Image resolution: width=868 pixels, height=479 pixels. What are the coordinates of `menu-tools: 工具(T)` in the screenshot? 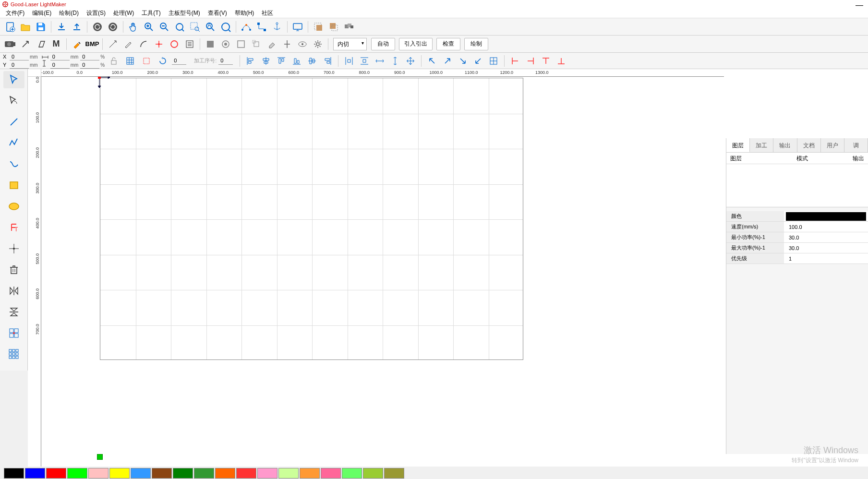 It's located at (151, 13).